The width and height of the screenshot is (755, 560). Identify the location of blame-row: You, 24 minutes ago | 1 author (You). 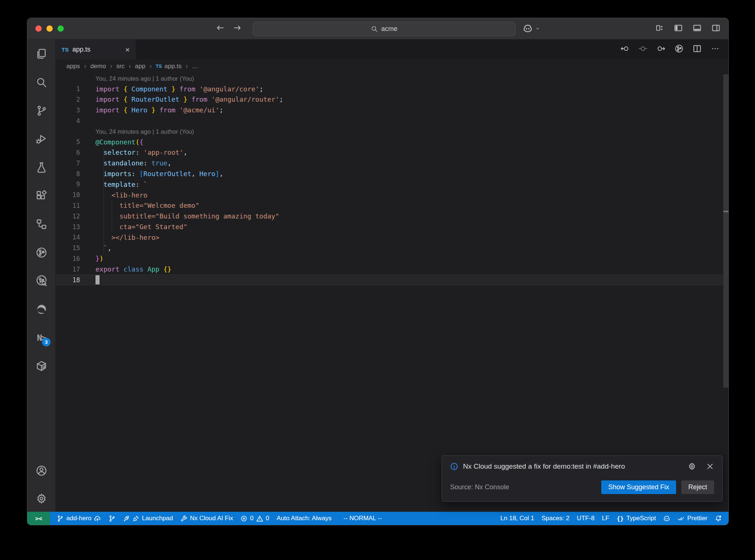
(389, 131).